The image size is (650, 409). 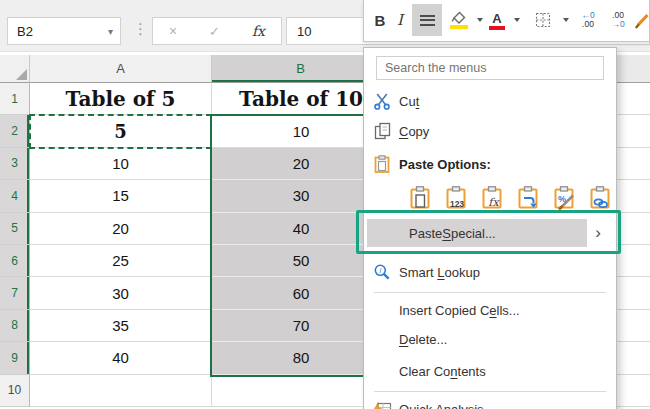 I want to click on menu-item-paste-options: Paste Options:, so click(x=490, y=164).